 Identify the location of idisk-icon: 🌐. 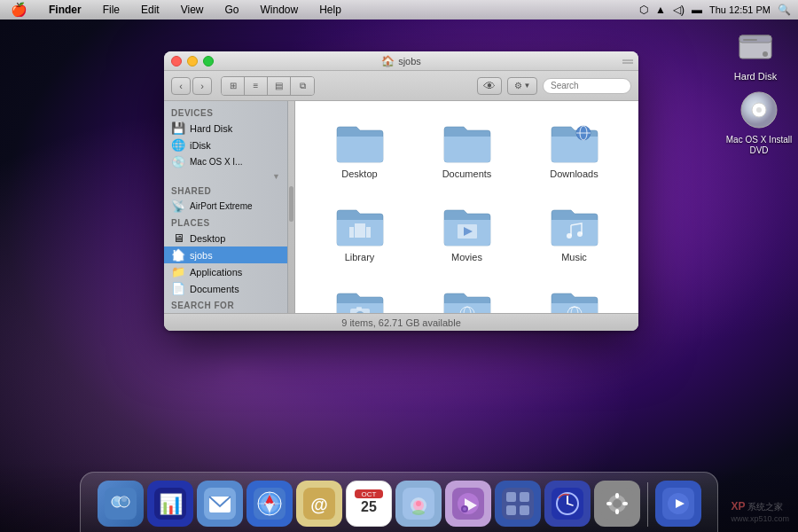
(178, 145).